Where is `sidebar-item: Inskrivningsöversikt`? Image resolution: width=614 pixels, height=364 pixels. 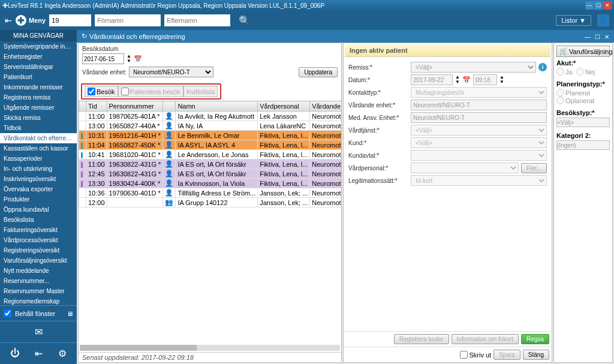
sidebar-item: Inskrivningsöversikt is located at coordinates (38, 179).